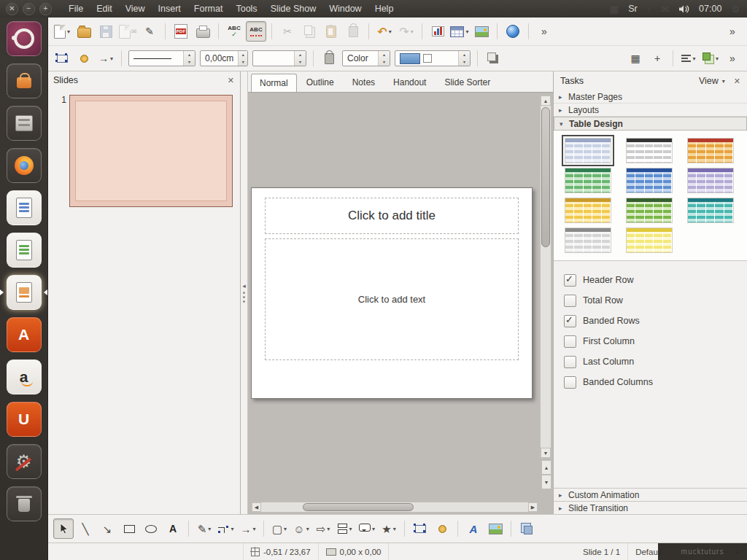 The height and width of the screenshot is (560, 747). Describe the element at coordinates (293, 9) in the screenshot. I see `menu-slideshow: Slide Show` at that location.